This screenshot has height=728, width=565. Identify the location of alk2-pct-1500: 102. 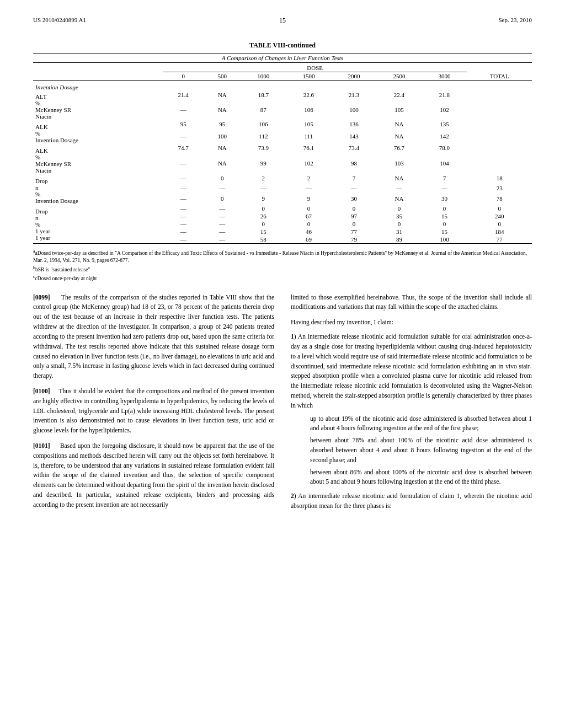
(308, 167).